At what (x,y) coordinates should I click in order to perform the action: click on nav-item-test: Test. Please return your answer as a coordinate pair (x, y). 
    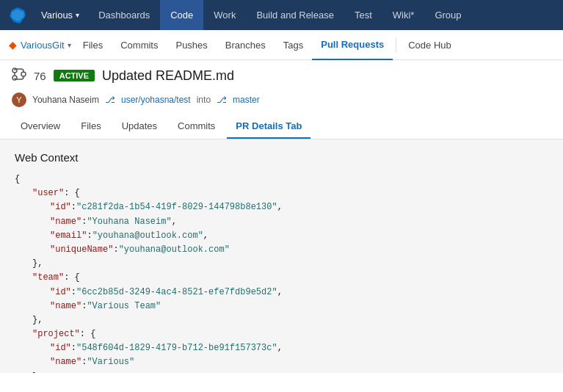
    Looking at the image, I should click on (363, 15).